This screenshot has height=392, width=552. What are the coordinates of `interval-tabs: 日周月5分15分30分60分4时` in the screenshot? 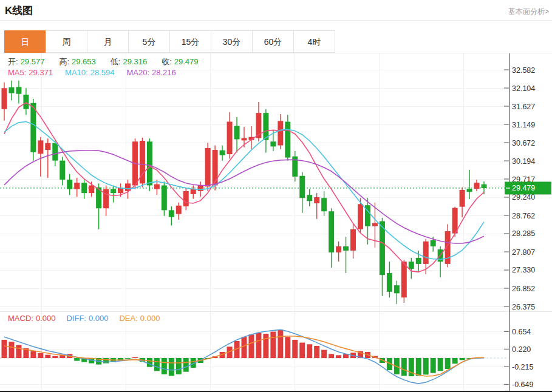 It's located at (170, 41).